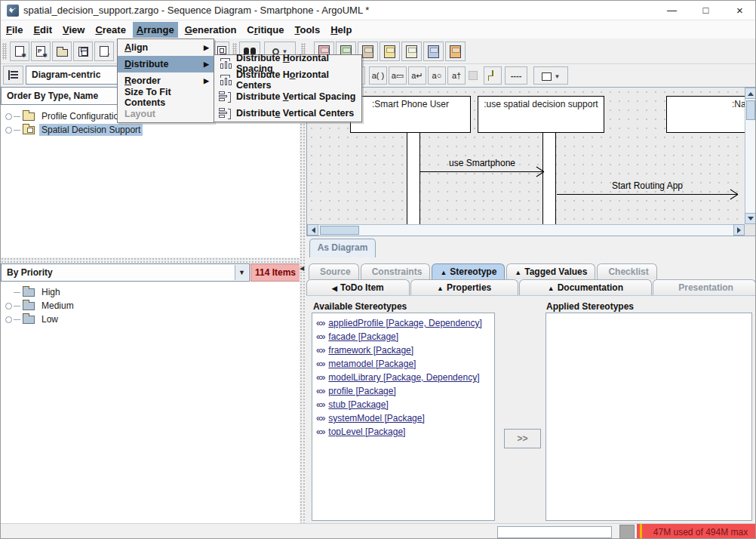  I want to click on add-comment-link-button: ----, so click(516, 75).